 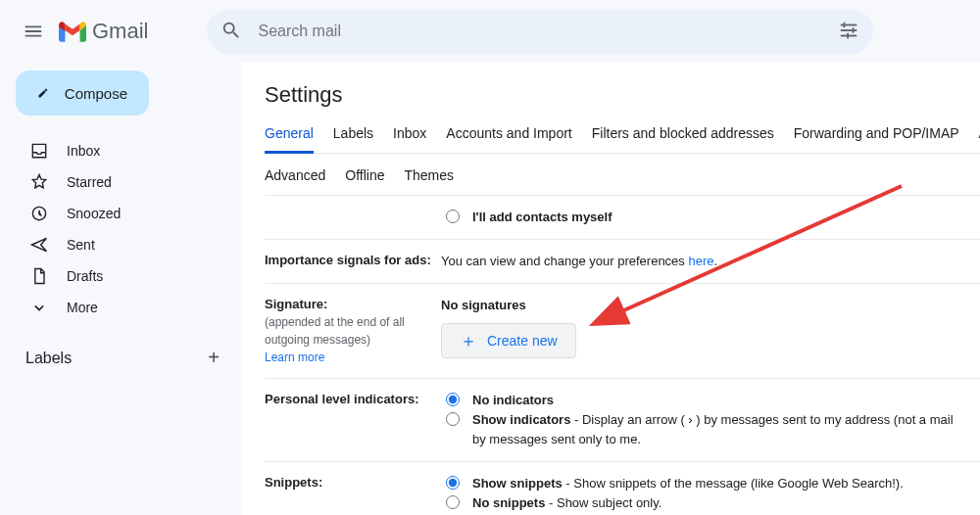 I want to click on page-title: Settings, so click(x=622, y=95).